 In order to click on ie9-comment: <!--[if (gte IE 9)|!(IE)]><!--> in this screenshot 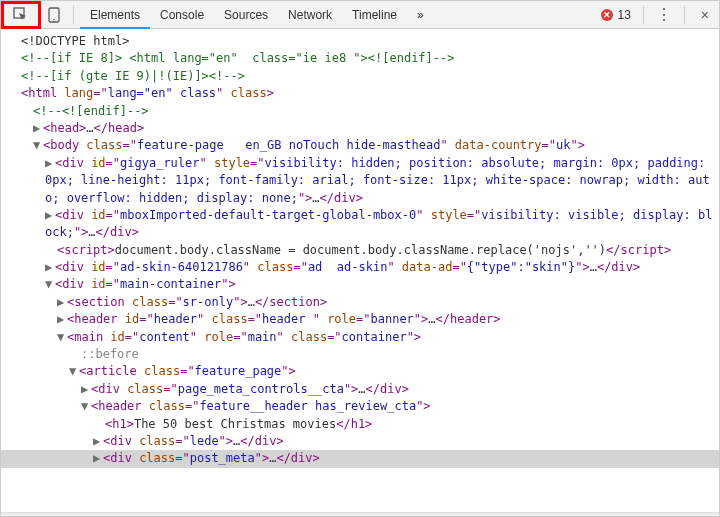, I will do `click(360, 76)`.